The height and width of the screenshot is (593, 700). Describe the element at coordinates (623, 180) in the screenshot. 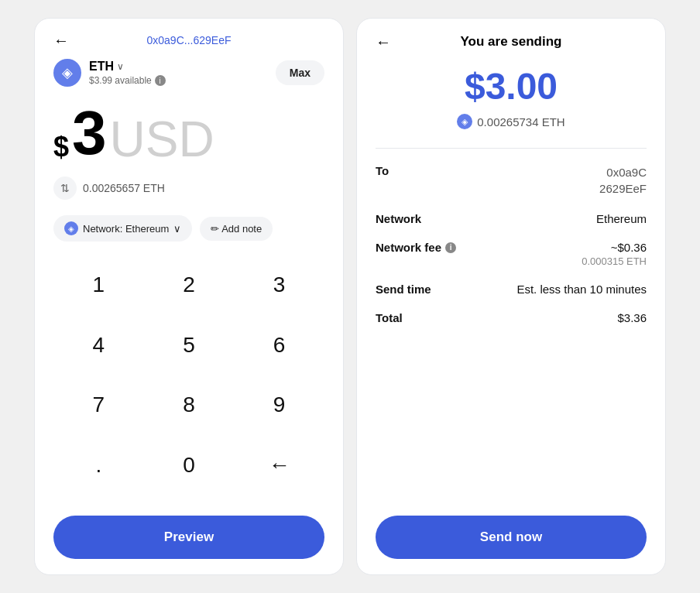

I see `to-address: 0x0a9C 2629EeF` at that location.